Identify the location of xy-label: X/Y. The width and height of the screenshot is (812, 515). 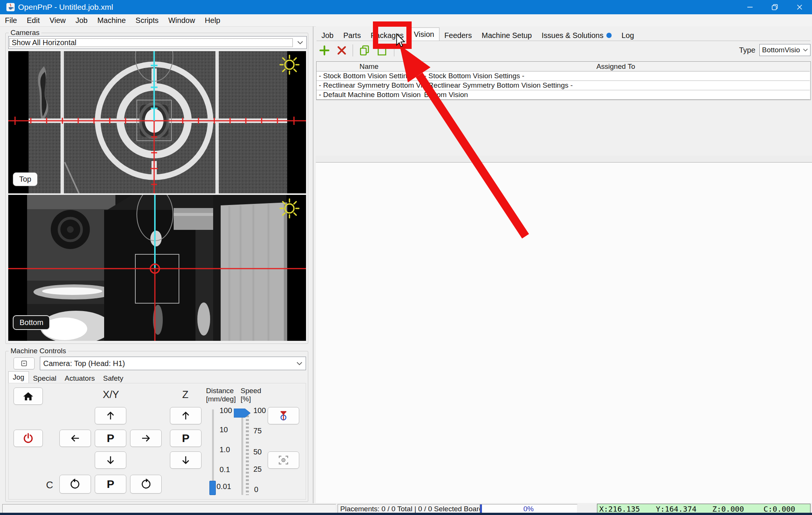
(111, 395).